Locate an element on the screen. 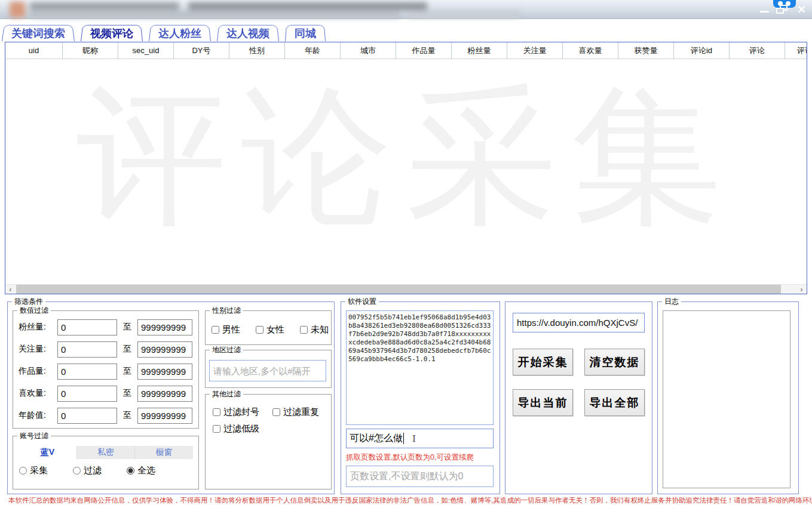  account-filter-radios: 采集 过滤 全选 is located at coordinates (106, 470).